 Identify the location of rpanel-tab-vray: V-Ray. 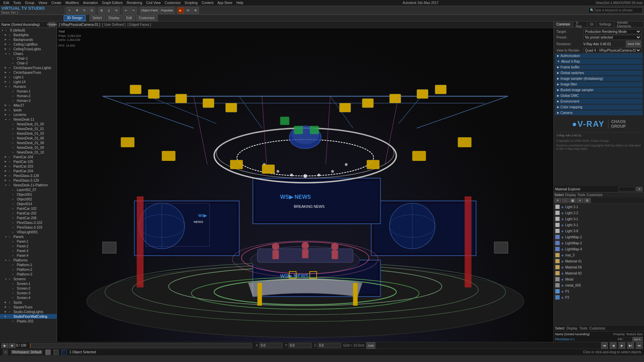
(580, 24).